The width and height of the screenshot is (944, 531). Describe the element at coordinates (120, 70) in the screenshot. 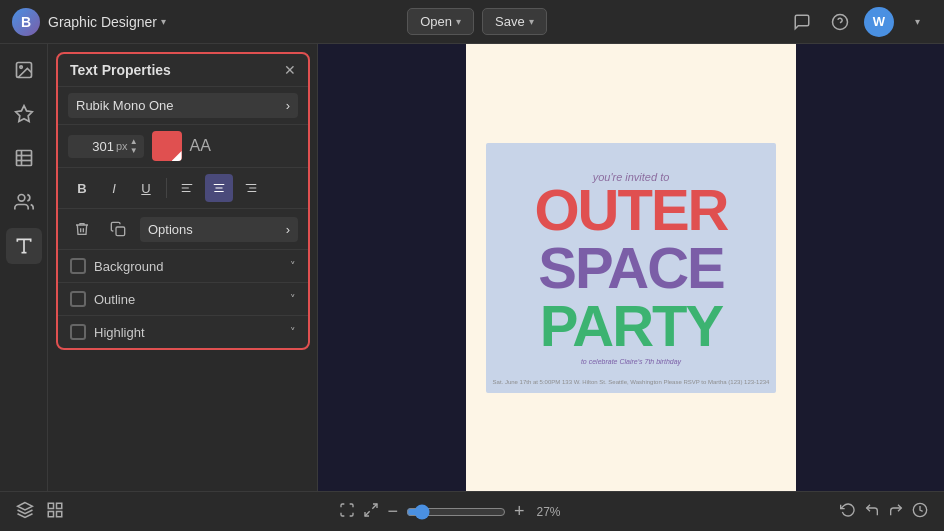

I see `panel-title: Text Properties` at that location.